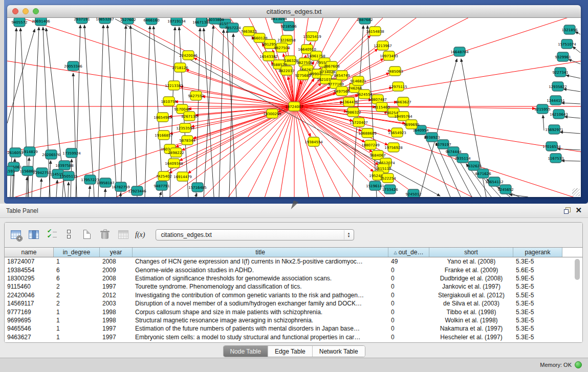  I want to click on network-node: 2867608, so click(332, 66).